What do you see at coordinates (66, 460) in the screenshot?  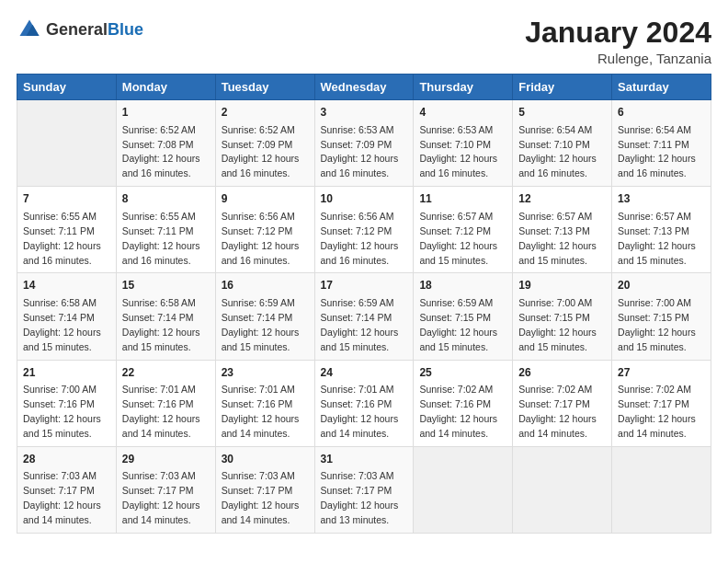 I see `day-number: 28` at bounding box center [66, 460].